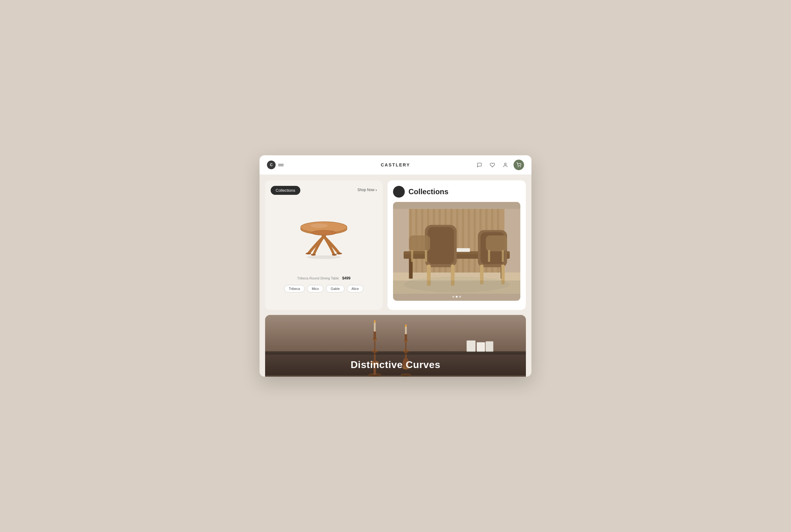 The image size is (791, 532). What do you see at coordinates (492, 165) in the screenshot?
I see `wishlist-button` at bounding box center [492, 165].